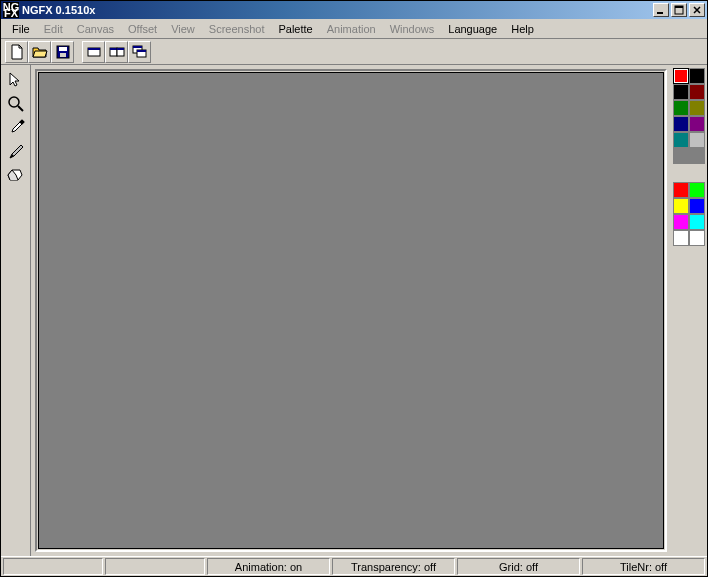 The width and height of the screenshot is (708, 577). I want to click on minimize-button, so click(661, 10).